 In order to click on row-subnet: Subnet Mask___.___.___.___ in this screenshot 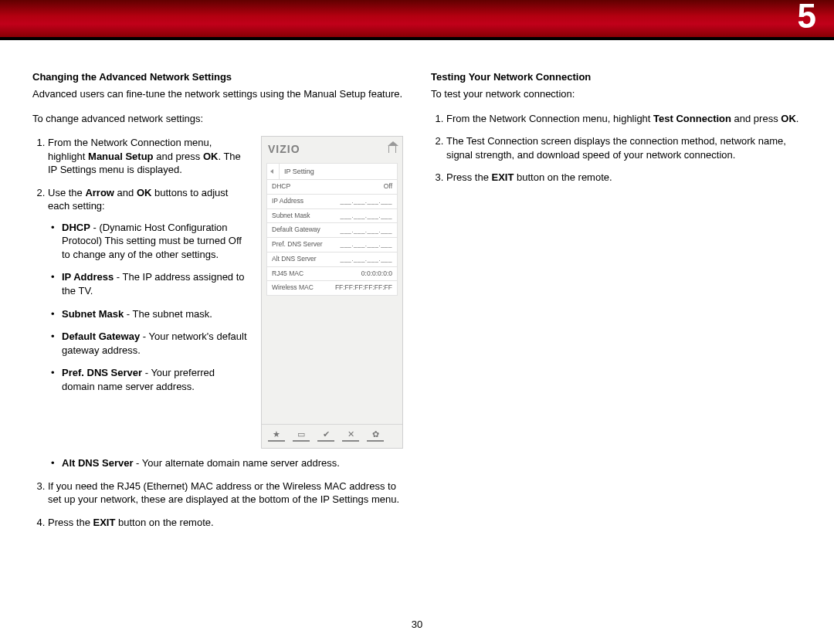, I will do `click(332, 216)`.